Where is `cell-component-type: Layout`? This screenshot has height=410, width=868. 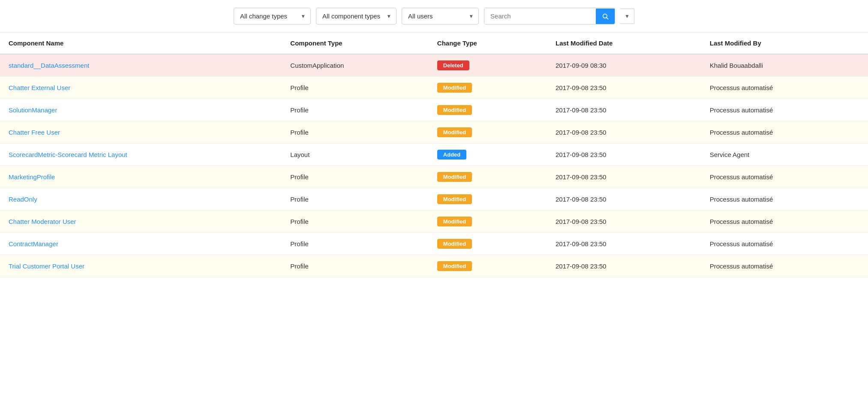
cell-component-type: Layout is located at coordinates (355, 155).